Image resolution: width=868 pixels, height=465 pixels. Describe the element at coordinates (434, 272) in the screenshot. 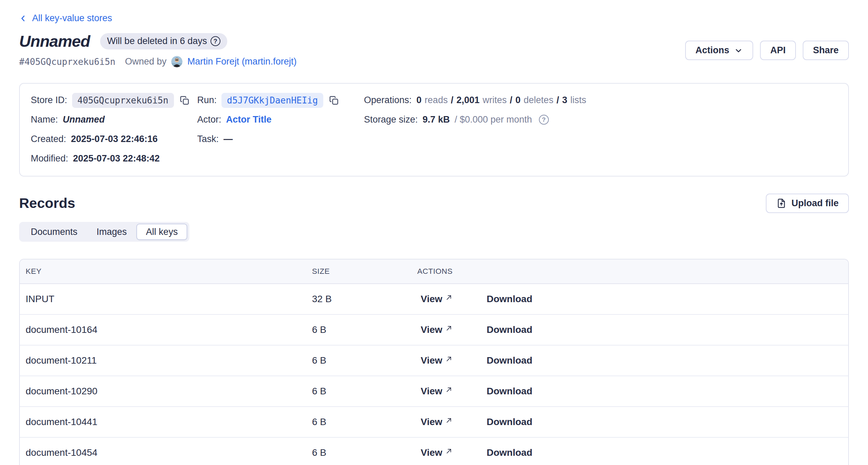

I see `records-table-header: KEY SIZE ACTIONS` at that location.